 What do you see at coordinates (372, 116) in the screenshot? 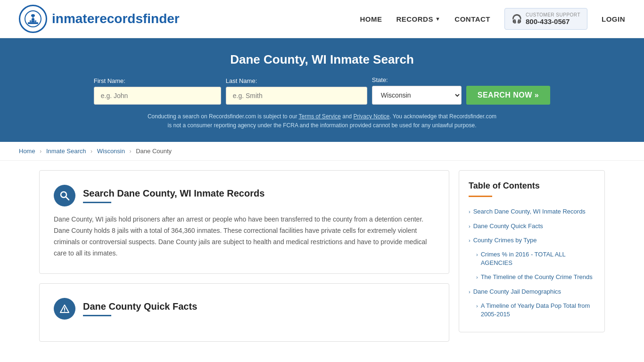
I see `privacy-link: Privacy Notice` at bounding box center [372, 116].